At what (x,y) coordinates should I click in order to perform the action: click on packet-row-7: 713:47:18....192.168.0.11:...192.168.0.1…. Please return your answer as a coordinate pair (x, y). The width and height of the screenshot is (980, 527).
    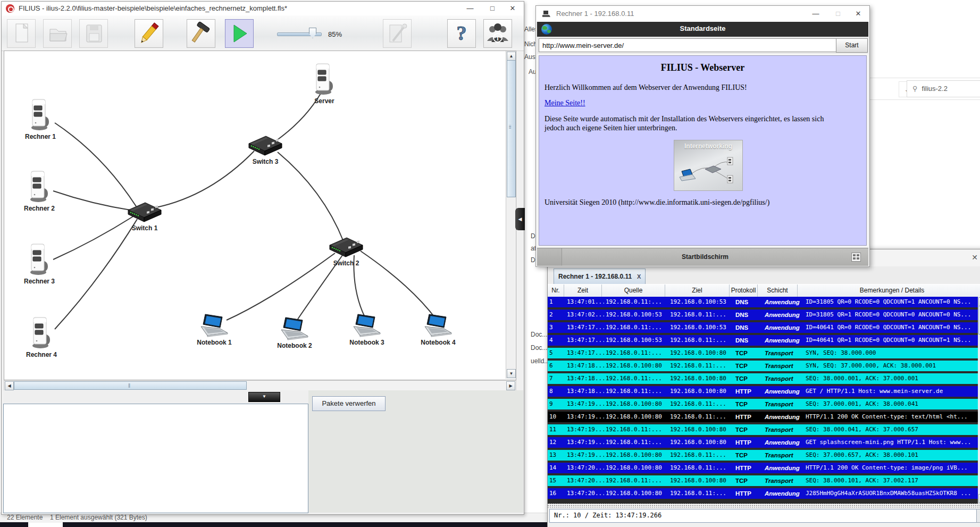
    Looking at the image, I should click on (763, 379).